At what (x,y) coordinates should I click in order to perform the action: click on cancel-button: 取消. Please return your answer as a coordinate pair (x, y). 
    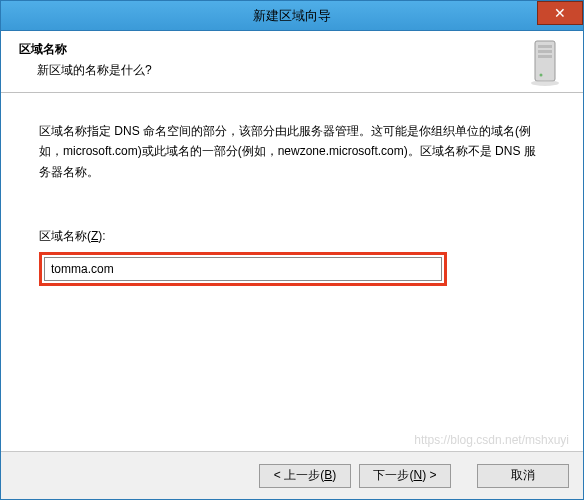
    Looking at the image, I should click on (523, 476).